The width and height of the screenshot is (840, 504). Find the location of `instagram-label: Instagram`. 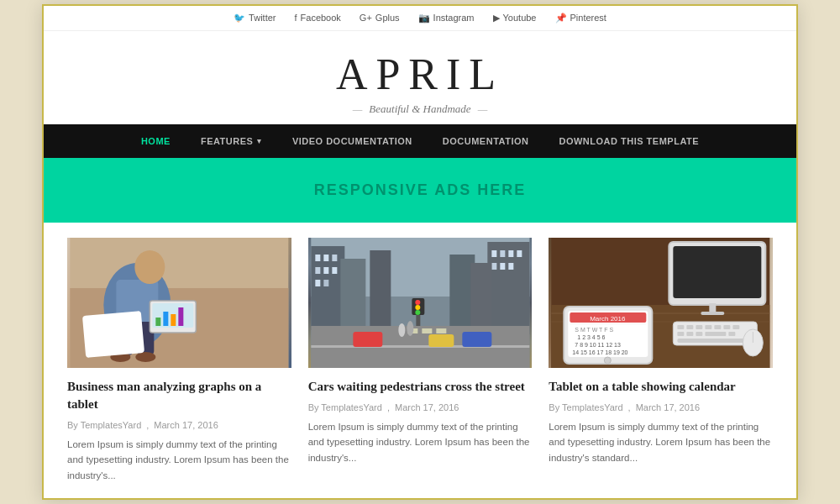

instagram-label: Instagram is located at coordinates (454, 18).